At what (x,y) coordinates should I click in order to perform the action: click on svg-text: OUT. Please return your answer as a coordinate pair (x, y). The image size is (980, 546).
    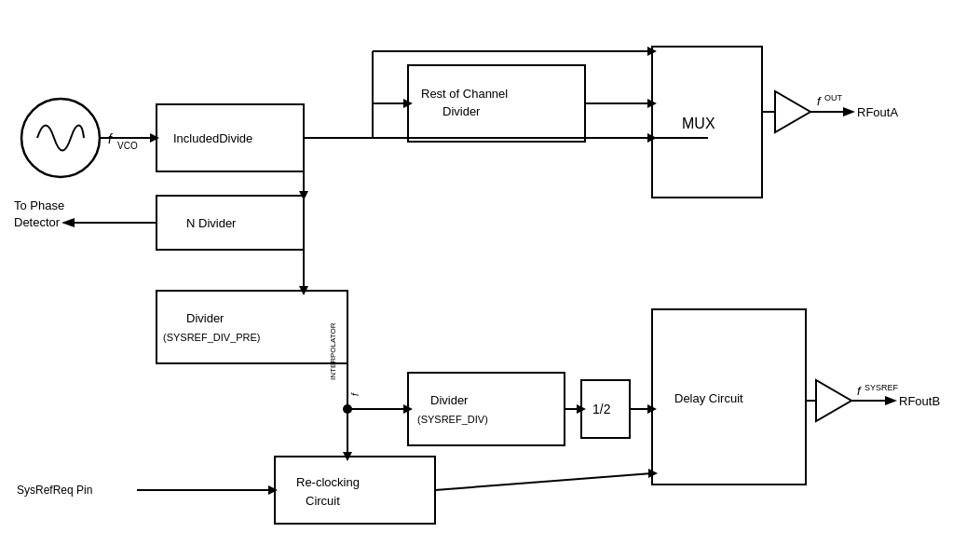
    Looking at the image, I should click on (834, 98).